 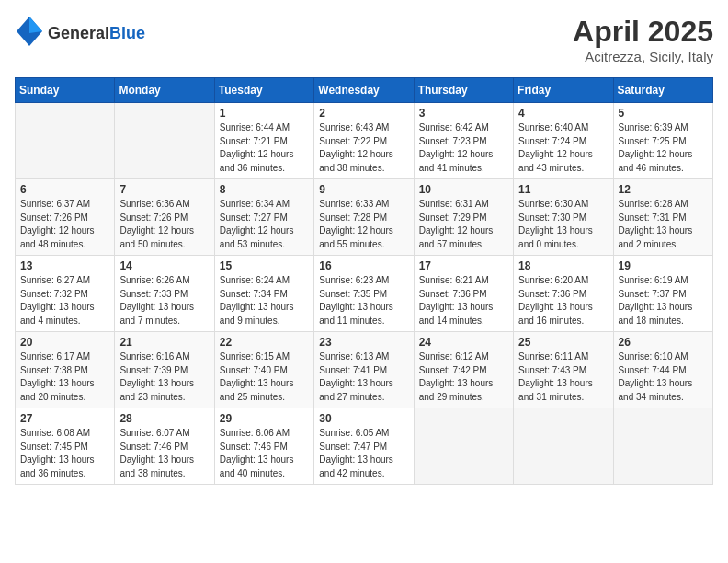 I want to click on day-info: Sunrise: 6:23 AM Sunset: 7:35 PM Dayligh…, so click(x=364, y=301).